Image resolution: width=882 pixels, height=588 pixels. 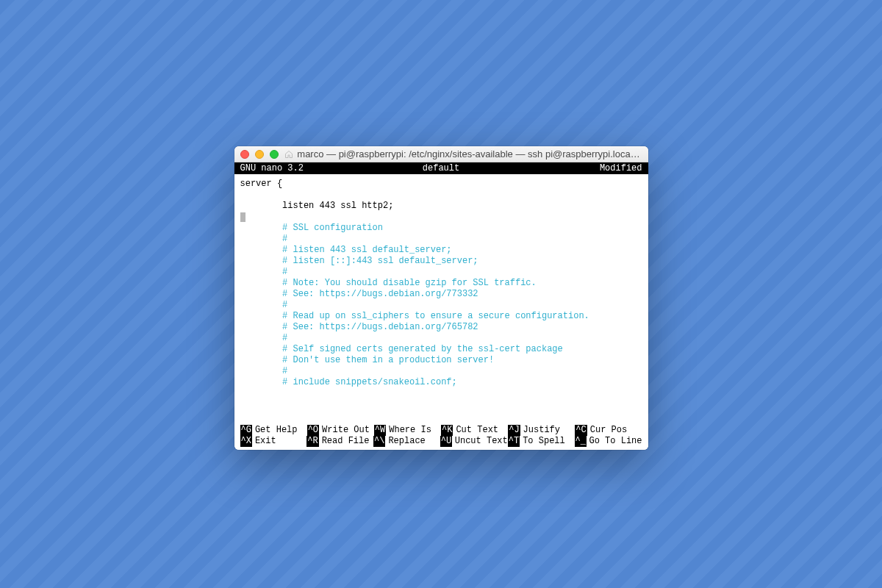 I want to click on window-titlebar: marco — pi@raspberrypi: /etc/nginx/sites…, so click(x=441, y=154).